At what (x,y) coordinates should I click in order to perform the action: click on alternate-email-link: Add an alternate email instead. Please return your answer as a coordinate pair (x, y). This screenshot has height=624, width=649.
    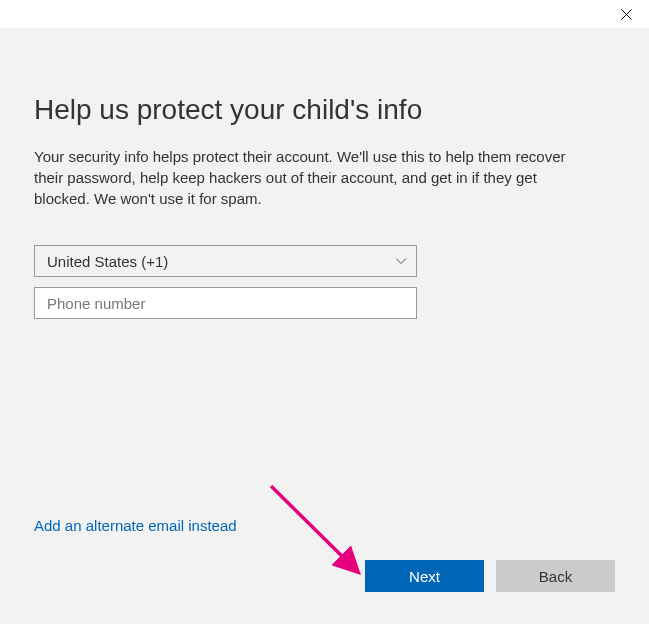
    Looking at the image, I should click on (136, 526).